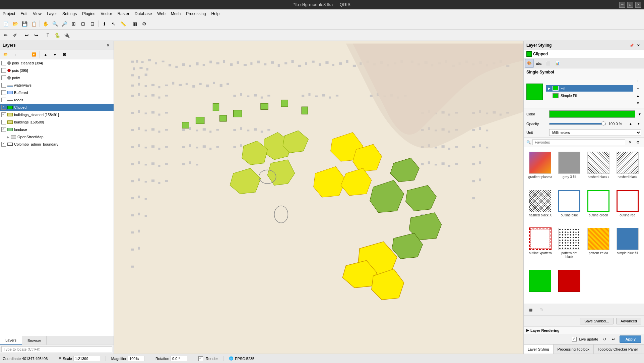  I want to click on opacity-up-btn: ▲, so click(631, 124).